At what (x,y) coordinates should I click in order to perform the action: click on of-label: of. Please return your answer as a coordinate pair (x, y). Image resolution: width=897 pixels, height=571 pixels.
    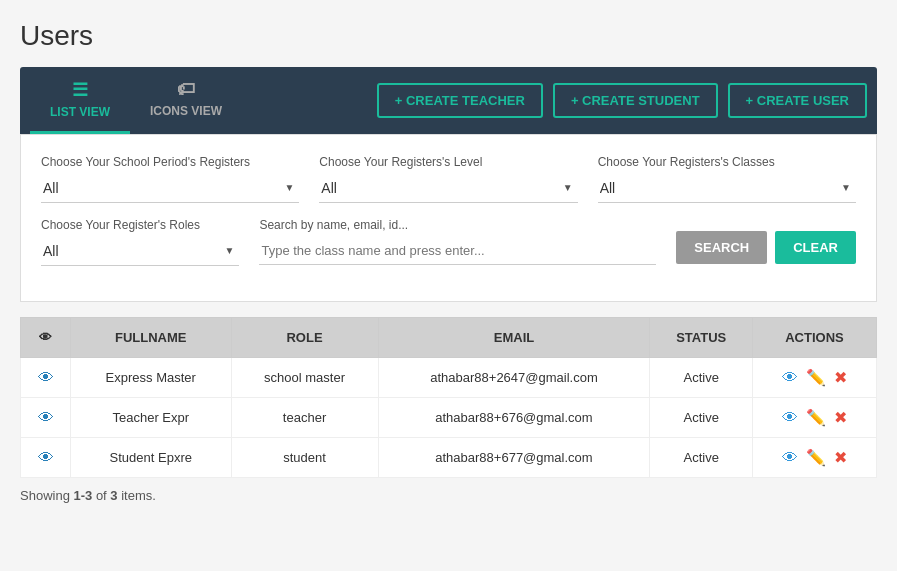
    Looking at the image, I should click on (101, 496).